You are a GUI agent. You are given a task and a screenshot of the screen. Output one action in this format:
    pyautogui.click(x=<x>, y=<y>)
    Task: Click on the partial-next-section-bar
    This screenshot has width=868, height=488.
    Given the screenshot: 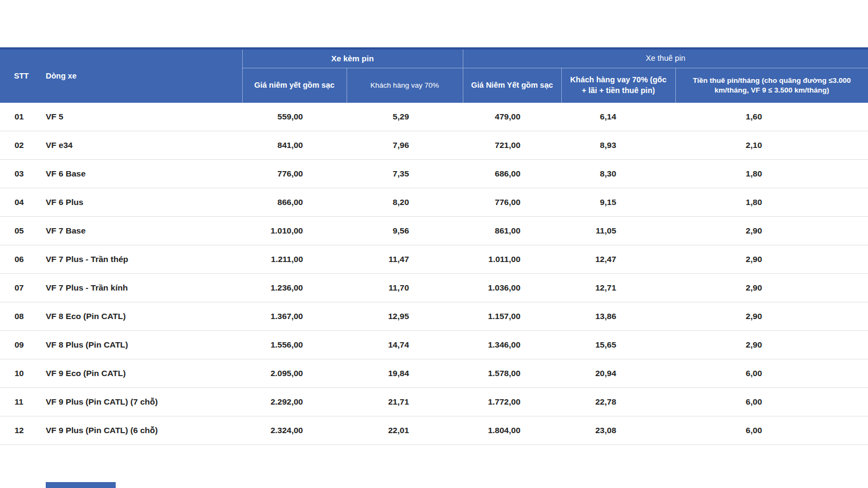 What is the action you would take?
    pyautogui.click(x=81, y=485)
    